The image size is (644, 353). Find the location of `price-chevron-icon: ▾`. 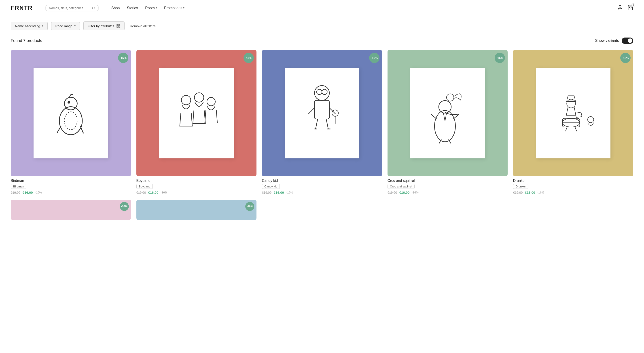

price-chevron-icon: ▾ is located at coordinates (75, 26).